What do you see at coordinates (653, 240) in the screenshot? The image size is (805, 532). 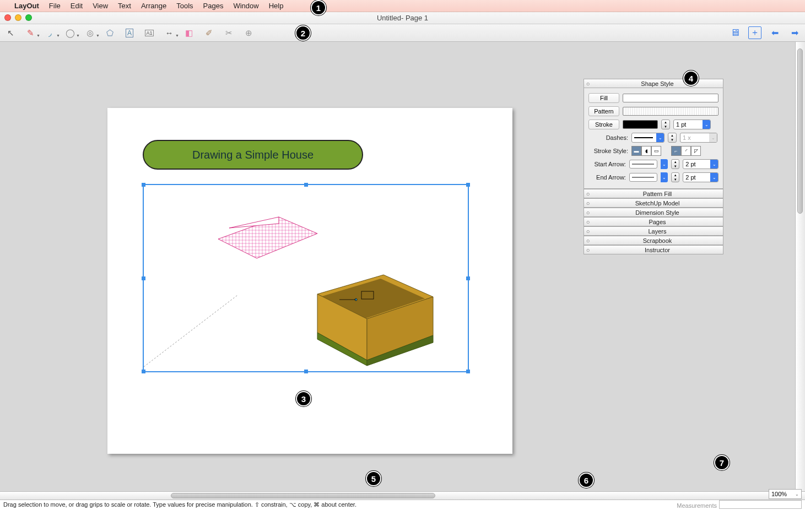 I see `panel-scrapbook: ○Scrapbook` at bounding box center [653, 240].